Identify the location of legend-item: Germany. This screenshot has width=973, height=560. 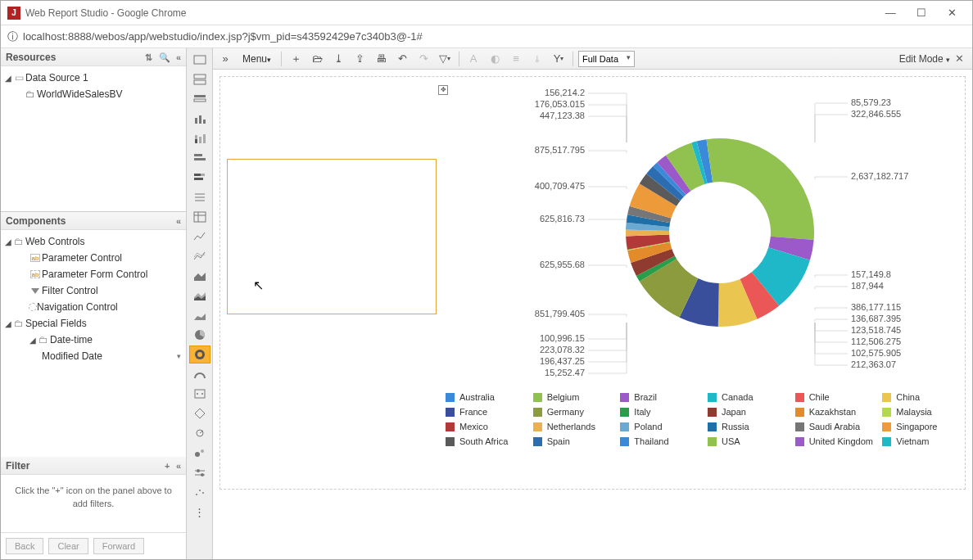
(577, 412).